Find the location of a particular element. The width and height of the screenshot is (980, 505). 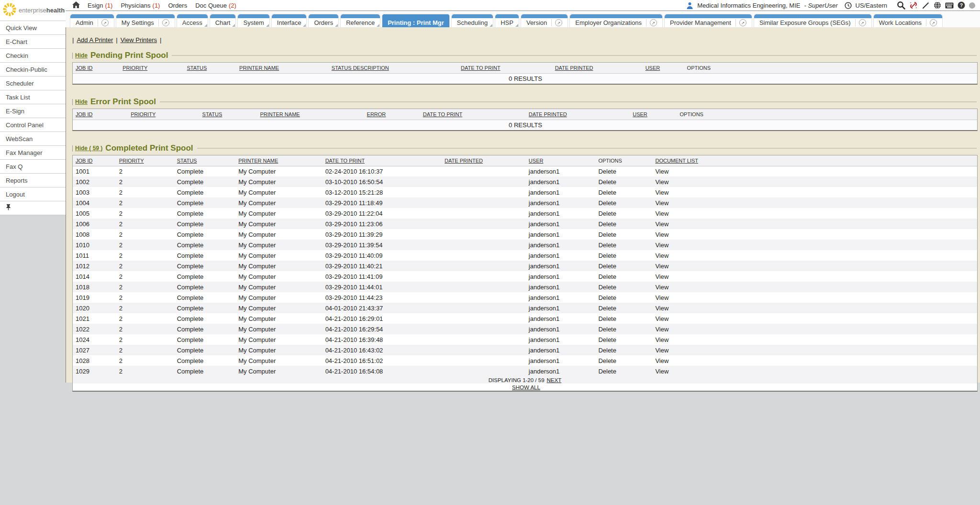

column-header-label: STATUS DESCRIPTION is located at coordinates (360, 68).